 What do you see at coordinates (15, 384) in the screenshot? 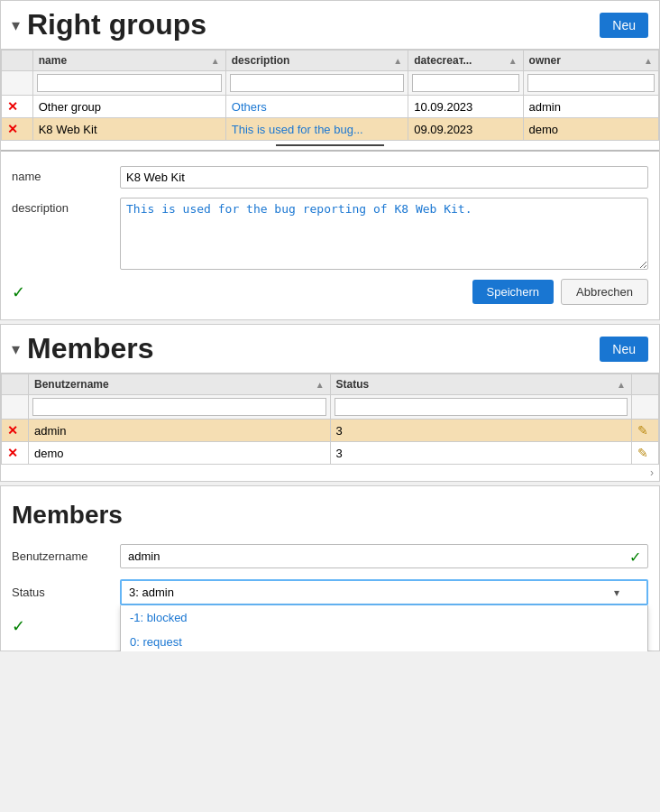
I see `th-members-delete` at bounding box center [15, 384].